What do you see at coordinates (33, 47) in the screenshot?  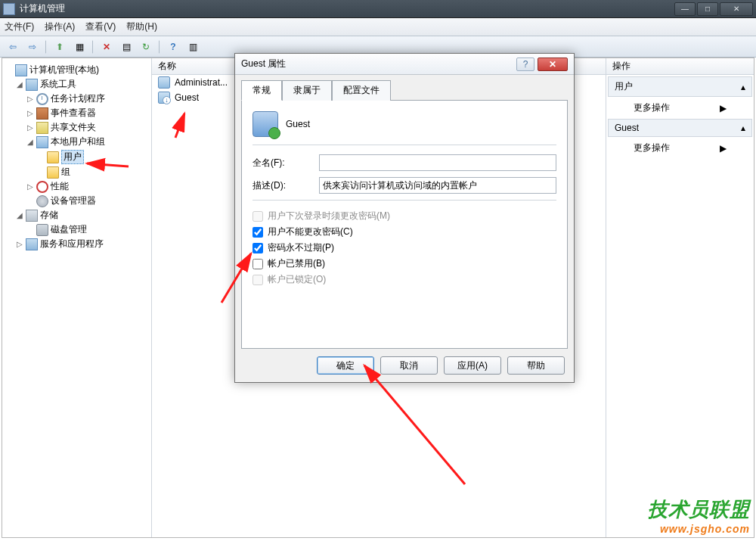 I see `forward-button: ⇨` at bounding box center [33, 47].